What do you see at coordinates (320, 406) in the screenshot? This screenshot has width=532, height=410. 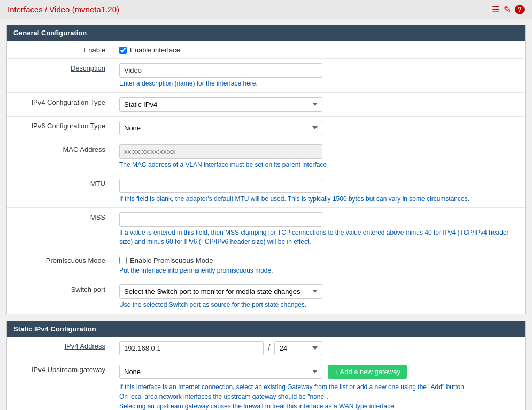 I see `gateway-help-line-3: Selecting an upstream gateway causes the…` at bounding box center [320, 406].